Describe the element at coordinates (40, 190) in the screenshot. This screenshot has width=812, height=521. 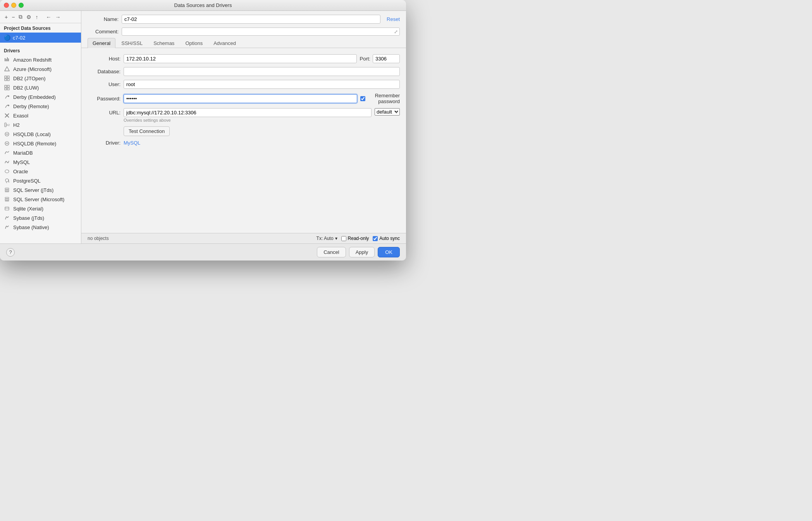
I see `driver-item-sqlserver-jtds: SQL Server (jTds)` at that location.